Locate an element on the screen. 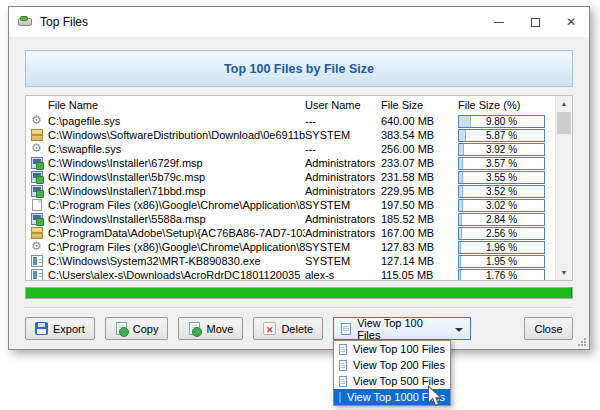 The image size is (600, 410). app-disk-icon is located at coordinates (25, 22).